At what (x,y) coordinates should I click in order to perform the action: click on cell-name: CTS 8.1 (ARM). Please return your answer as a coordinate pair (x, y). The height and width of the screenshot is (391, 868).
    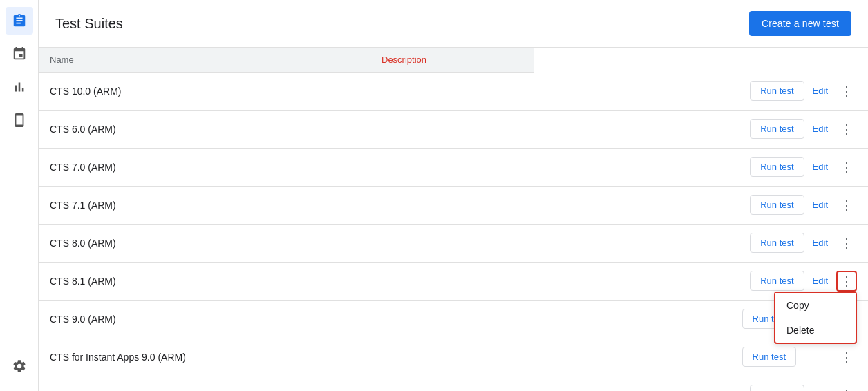
    Looking at the image, I should click on (205, 280).